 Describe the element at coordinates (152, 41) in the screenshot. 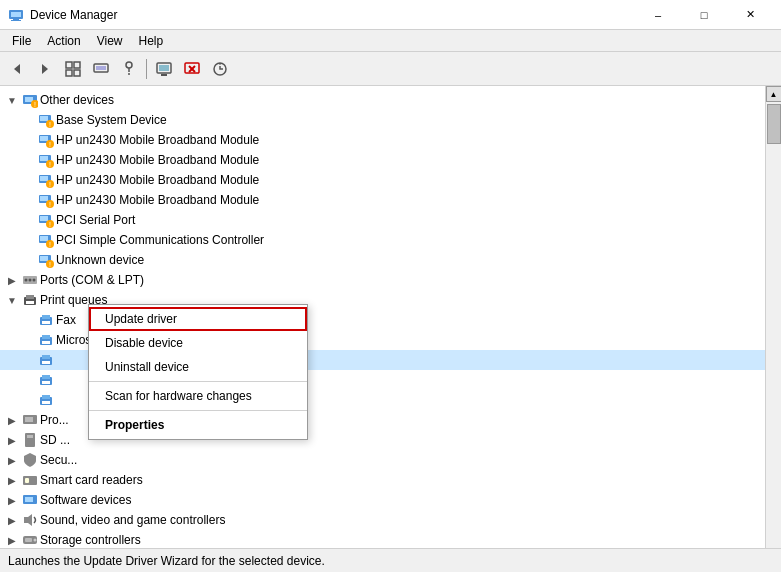

I see `menu-help: Help` at that location.